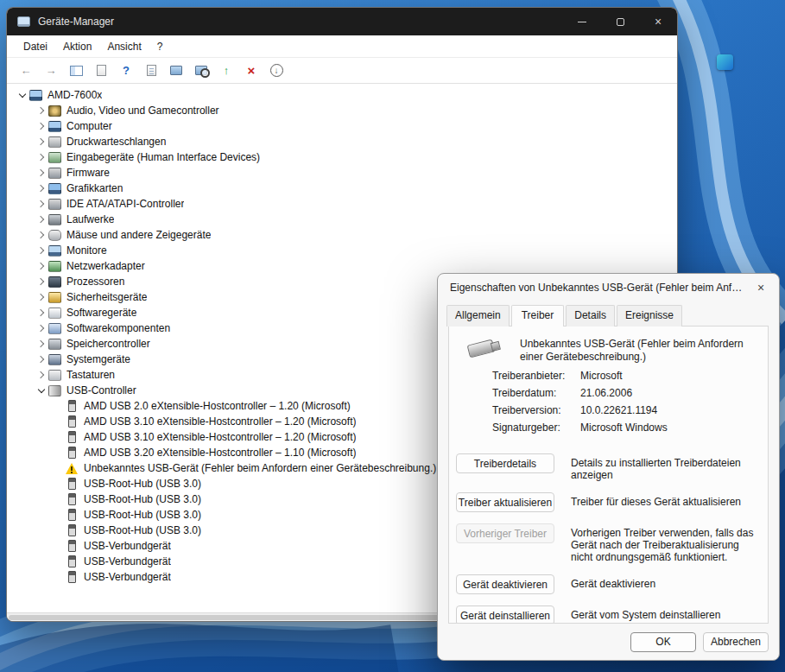  What do you see at coordinates (251, 71) in the screenshot?
I see `uninstall-device-icon: ×` at bounding box center [251, 71].